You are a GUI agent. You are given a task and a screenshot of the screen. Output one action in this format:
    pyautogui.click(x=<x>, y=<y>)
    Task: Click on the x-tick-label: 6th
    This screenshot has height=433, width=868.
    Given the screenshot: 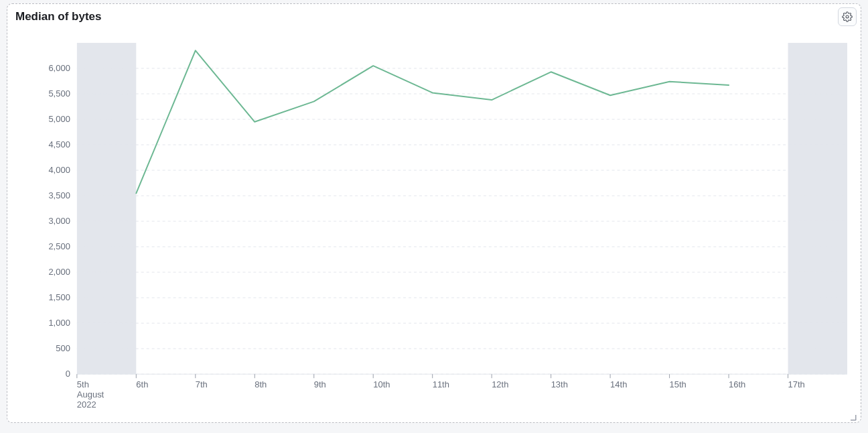 What is the action you would take?
    pyautogui.click(x=142, y=385)
    